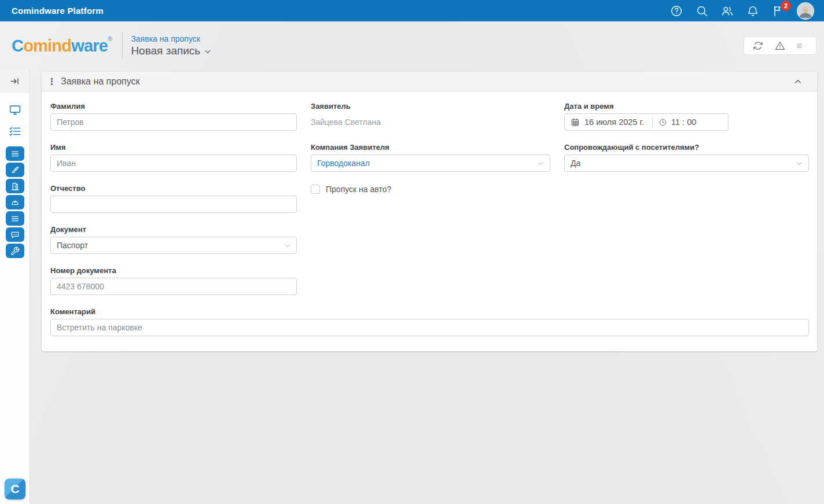 This screenshot has width=824, height=504. Describe the element at coordinates (780, 46) in the screenshot. I see `warning-icon` at that location.